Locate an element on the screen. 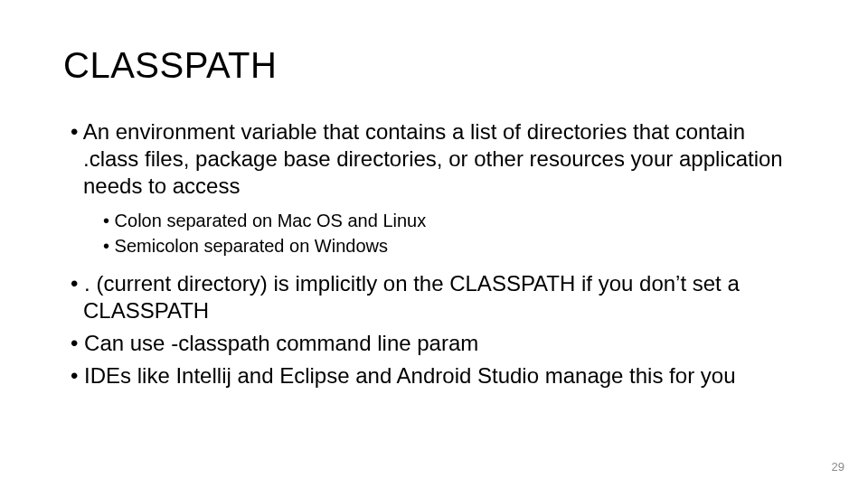 The width and height of the screenshot is (868, 488). bullet-list: An environment variable that contains a … is located at coordinates (434, 159).